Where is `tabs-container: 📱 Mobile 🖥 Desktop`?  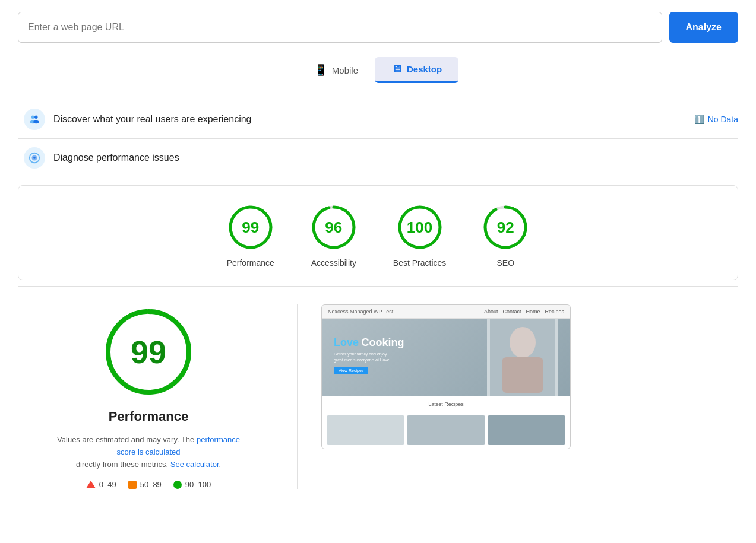 tabs-container: 📱 Mobile 🖥 Desktop is located at coordinates (378, 70).